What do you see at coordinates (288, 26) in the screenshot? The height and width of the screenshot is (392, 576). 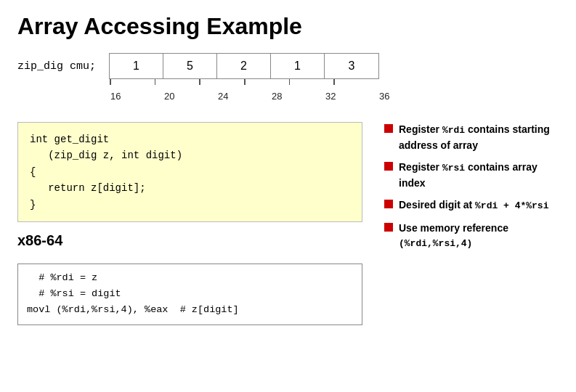 I see `page-title: Array Accessing Example` at bounding box center [288, 26].